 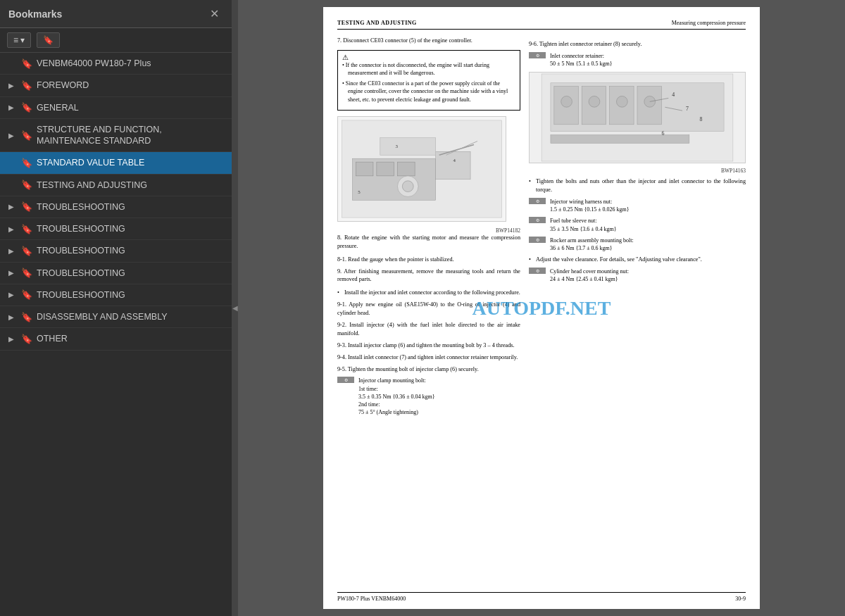 I want to click on engine-image-right: 4 7 8 6, so click(x=637, y=118).